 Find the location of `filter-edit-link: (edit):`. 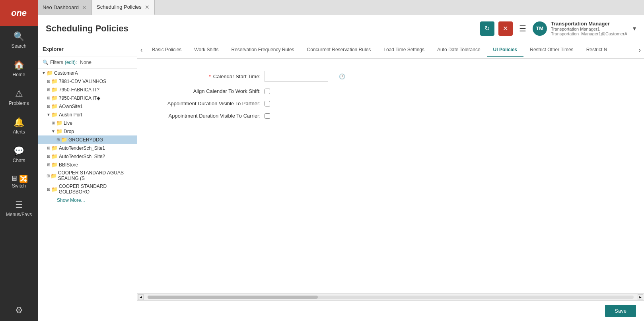

filter-edit-link: (edit): is located at coordinates (71, 62).